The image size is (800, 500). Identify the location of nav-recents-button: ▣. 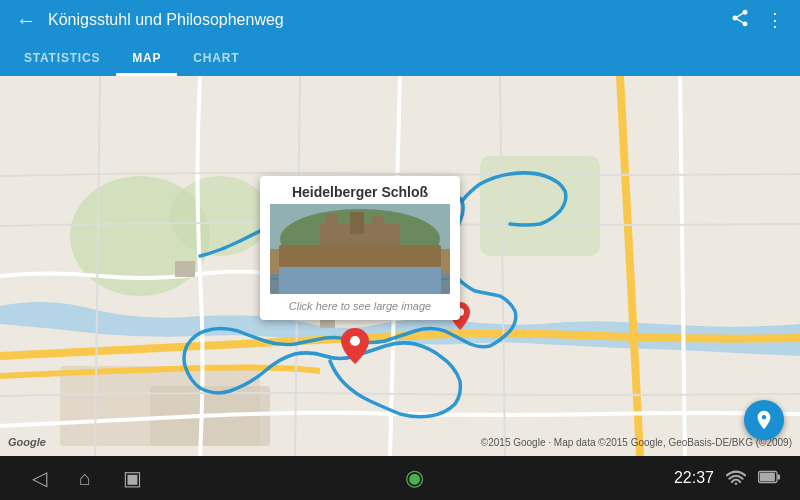
(132, 478).